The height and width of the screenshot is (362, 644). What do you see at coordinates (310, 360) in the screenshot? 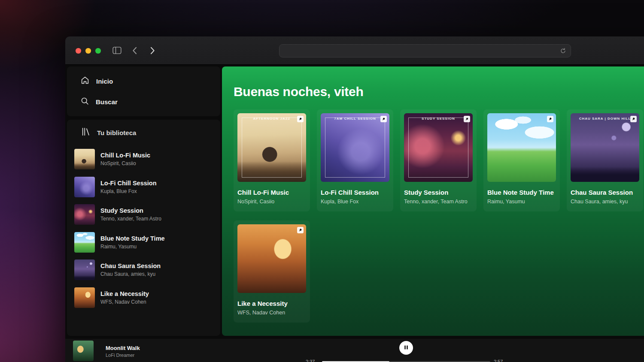
I see `elapsed-time: 2:37` at bounding box center [310, 360].